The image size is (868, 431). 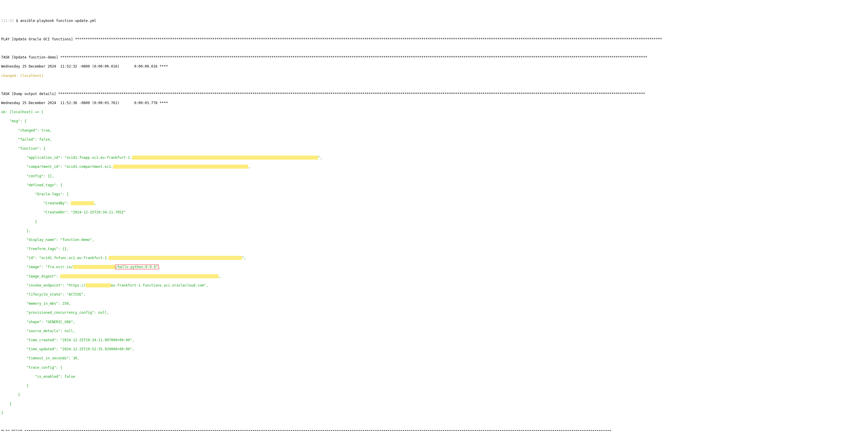 I want to click on redacted-invoke-subdomain, so click(x=98, y=285).